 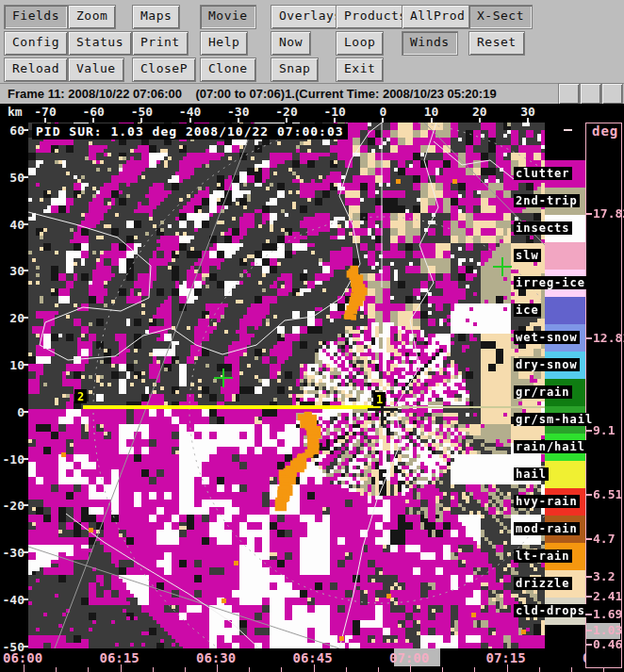 I want to click on toolbar-button-status: Status, so click(x=100, y=43).